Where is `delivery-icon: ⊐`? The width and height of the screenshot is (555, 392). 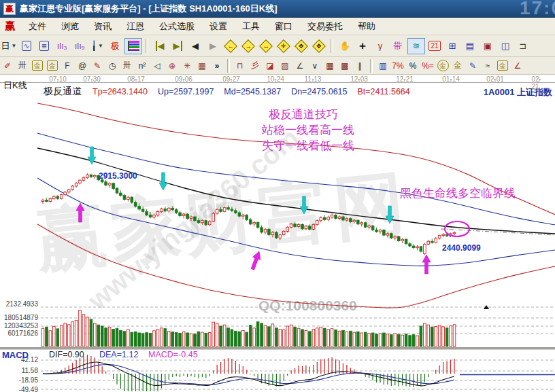
delivery-icon: ⊐ is located at coordinates (523, 46).